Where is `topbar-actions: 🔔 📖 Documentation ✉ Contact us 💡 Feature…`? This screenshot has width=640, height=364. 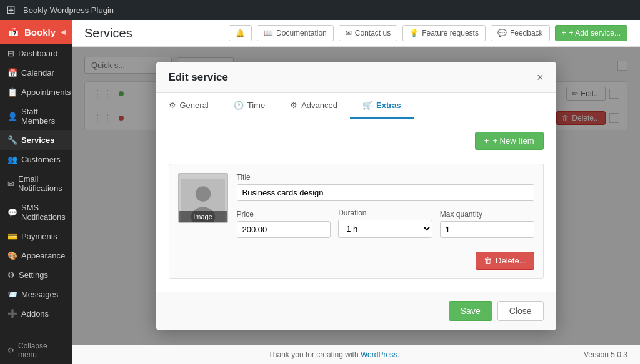 topbar-actions: 🔔 📖 Documentation ✉ Contact us 💡 Feature… is located at coordinates (428, 33).